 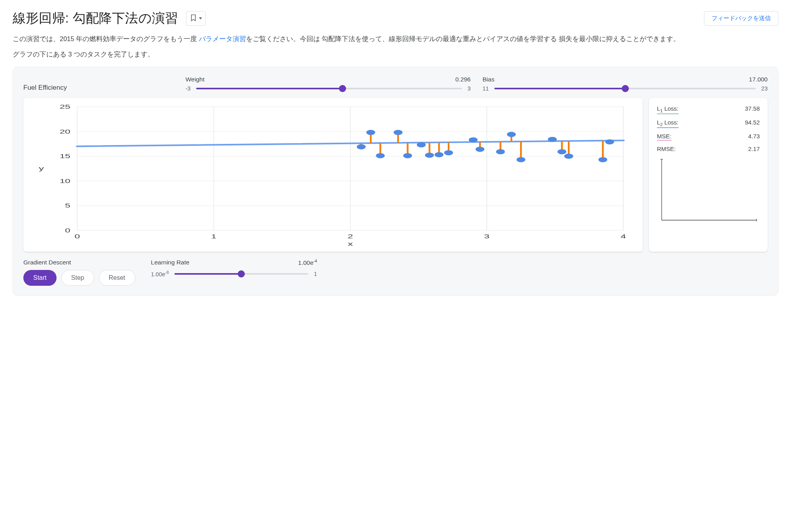 I want to click on mse-label: MSE:, so click(x=664, y=137).